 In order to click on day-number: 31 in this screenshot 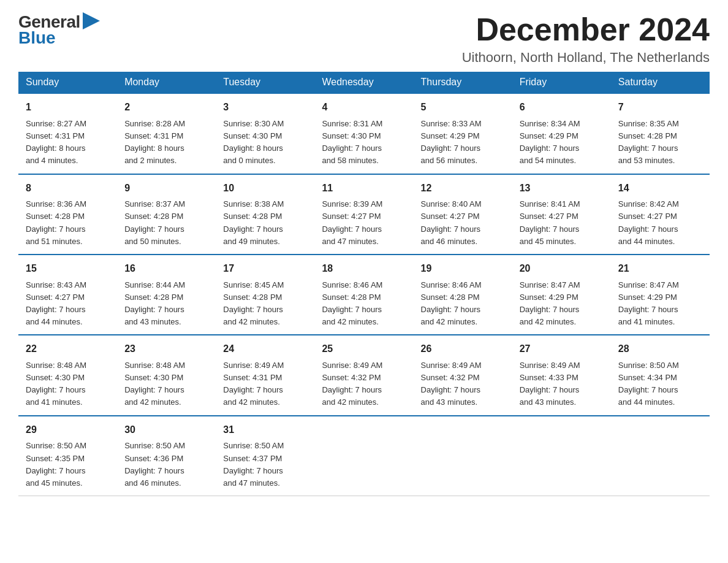, I will do `click(265, 431)`.